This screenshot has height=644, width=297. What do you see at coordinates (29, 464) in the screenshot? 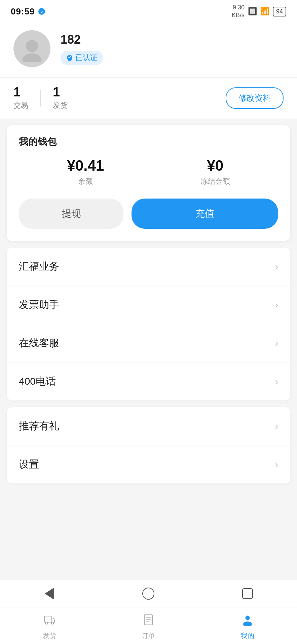
I see `menu-item-settings-label: 设置` at bounding box center [29, 464].